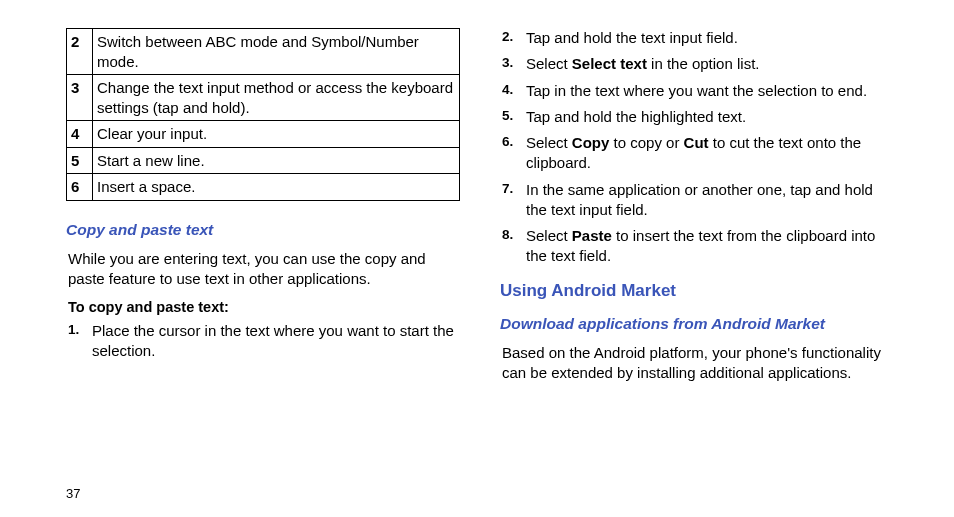 The width and height of the screenshot is (954, 517). Describe the element at coordinates (264, 307) in the screenshot. I see `copy-paste-lead: To copy and paste text:` at that location.